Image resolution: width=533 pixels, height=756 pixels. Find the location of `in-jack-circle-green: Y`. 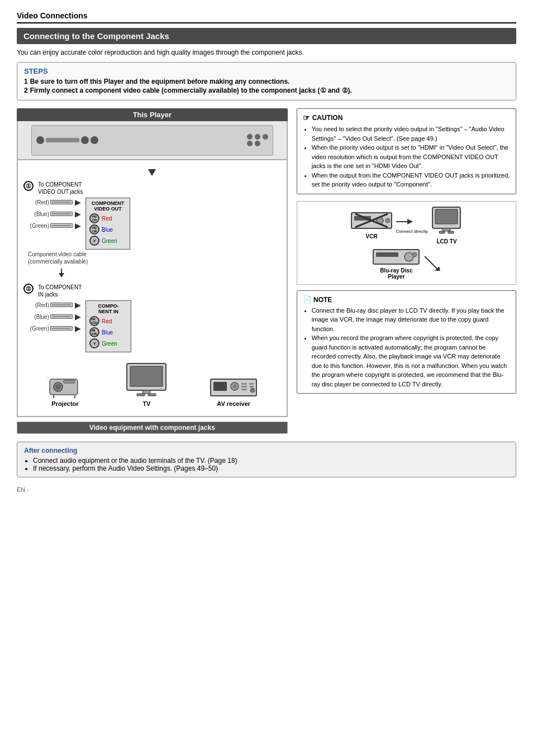

in-jack-circle-green: Y is located at coordinates (94, 343).